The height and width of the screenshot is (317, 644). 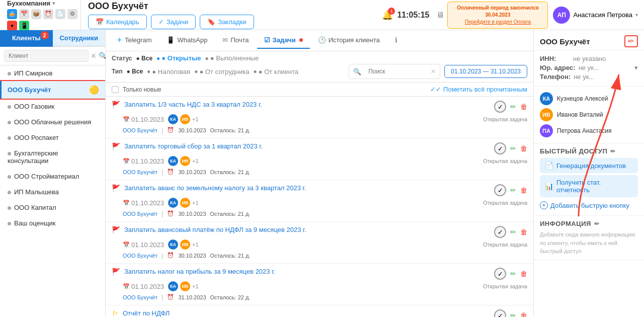 What do you see at coordinates (513, 274) in the screenshot?
I see `task-edit-5: ✏` at bounding box center [513, 274].